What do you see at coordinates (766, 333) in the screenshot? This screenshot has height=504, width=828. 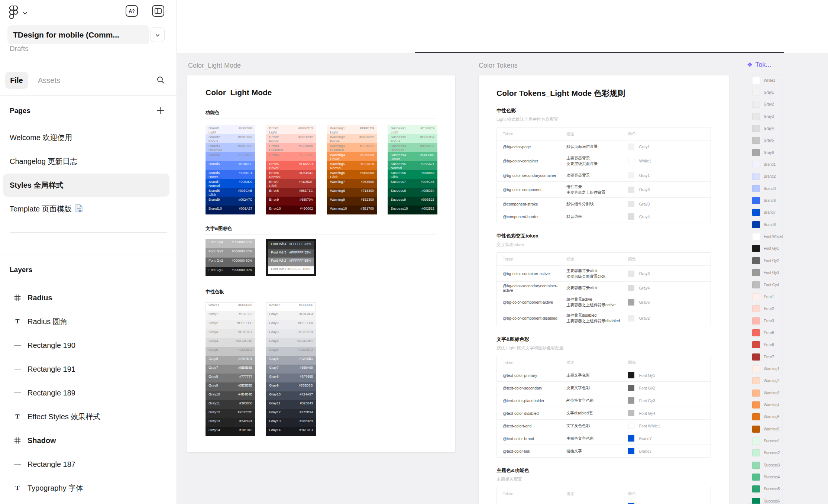 I see `token-chip-row: Error5` at bounding box center [766, 333].